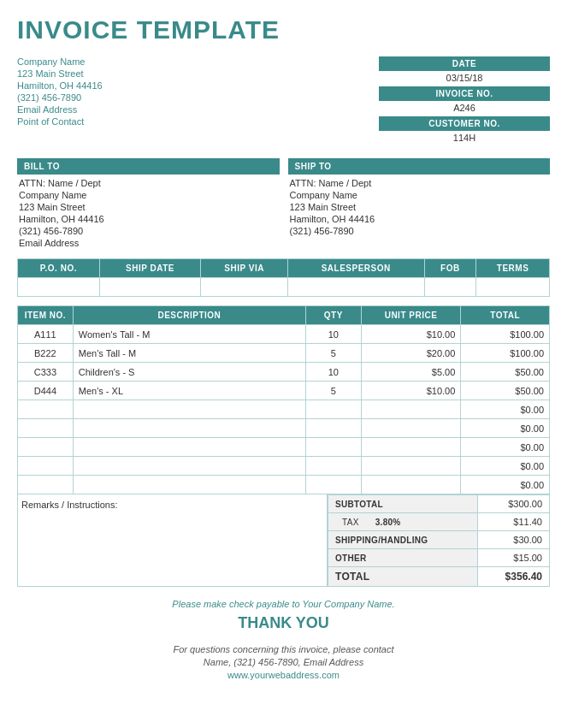  What do you see at coordinates (149, 166) in the screenshot?
I see `bill-to-header: BILL TO` at bounding box center [149, 166].